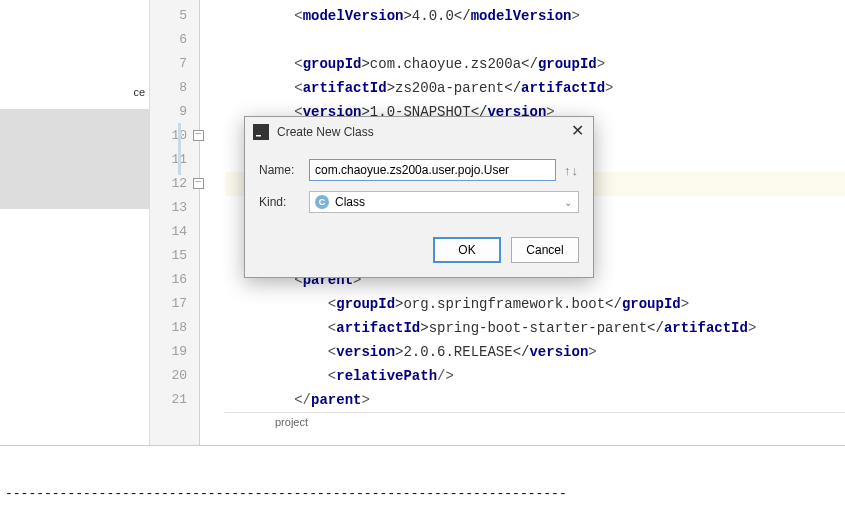 The image size is (845, 530). Describe the element at coordinates (261, 132) in the screenshot. I see `intellij-icon` at that location.